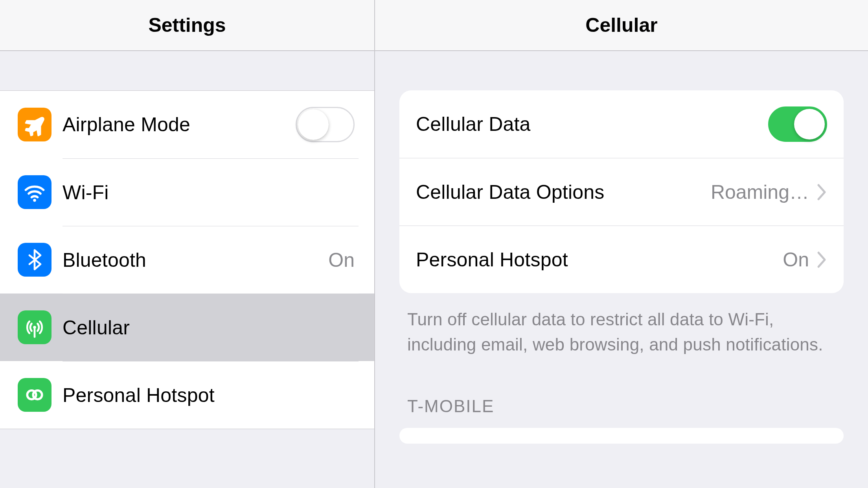 This screenshot has width=868, height=488. What do you see at coordinates (179, 125) in the screenshot?
I see `sidebar-item-label: Airplane Mode` at bounding box center [179, 125].